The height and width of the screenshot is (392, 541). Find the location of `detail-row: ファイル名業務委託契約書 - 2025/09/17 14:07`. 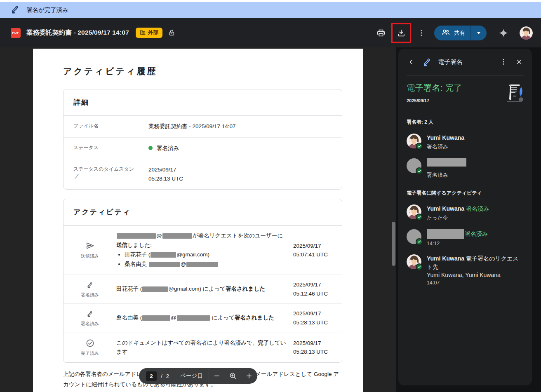

detail-row: ファイル名業務委託契約書 - 2025/09/17 14:07 is located at coordinates (203, 127).